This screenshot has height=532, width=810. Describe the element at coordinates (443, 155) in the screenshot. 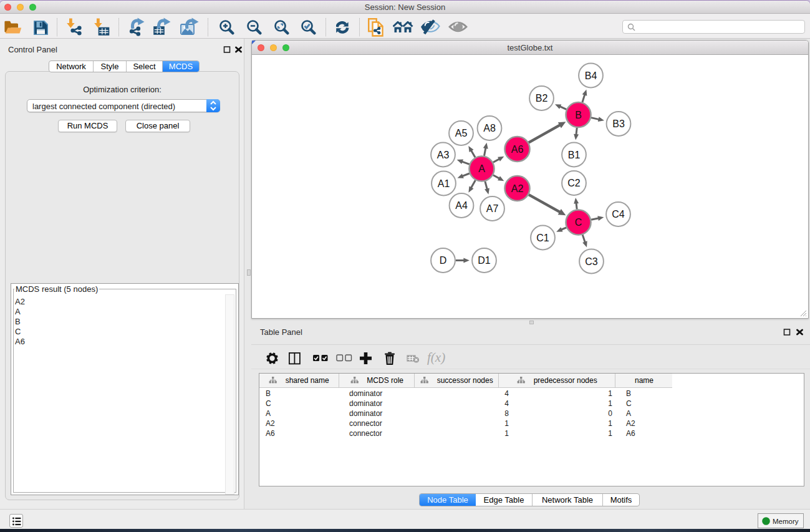

I see `svg-text: A3` at that location.